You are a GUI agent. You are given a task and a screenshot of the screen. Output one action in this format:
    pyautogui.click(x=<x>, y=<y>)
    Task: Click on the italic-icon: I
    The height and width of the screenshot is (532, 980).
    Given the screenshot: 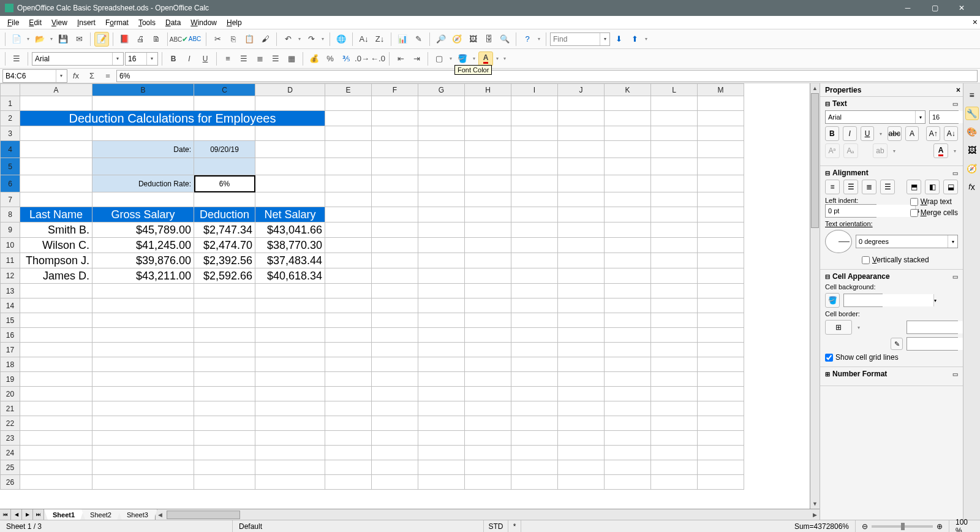 What is the action you would take?
    pyautogui.click(x=189, y=59)
    